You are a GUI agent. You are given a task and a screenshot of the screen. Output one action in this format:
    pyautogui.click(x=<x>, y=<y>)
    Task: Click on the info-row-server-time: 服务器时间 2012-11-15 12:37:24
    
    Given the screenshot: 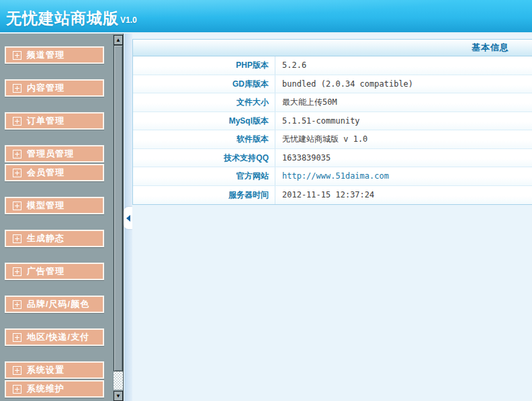 What is the action you would take?
    pyautogui.click(x=332, y=195)
    